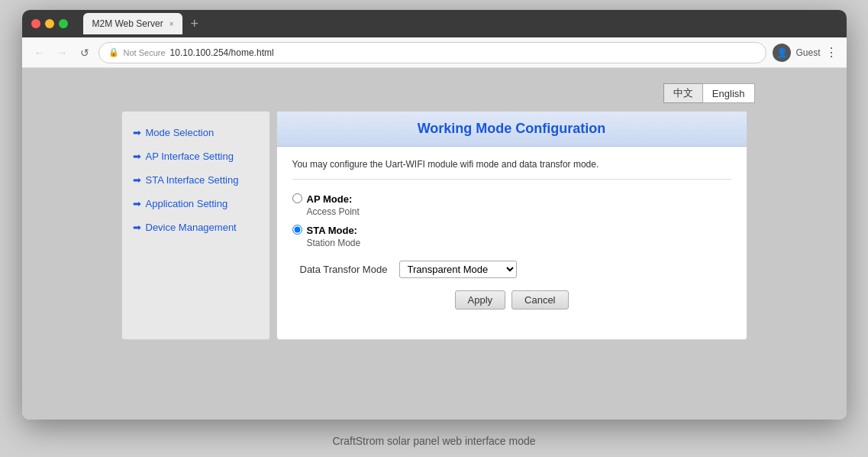  Describe the element at coordinates (298, 229) in the screenshot. I see `sta-mode-radio` at that location.